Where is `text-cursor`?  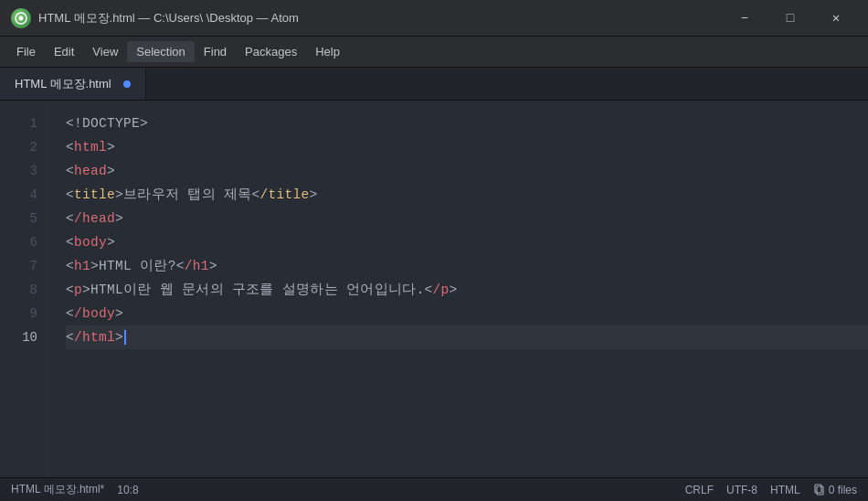
text-cursor is located at coordinates (125, 337).